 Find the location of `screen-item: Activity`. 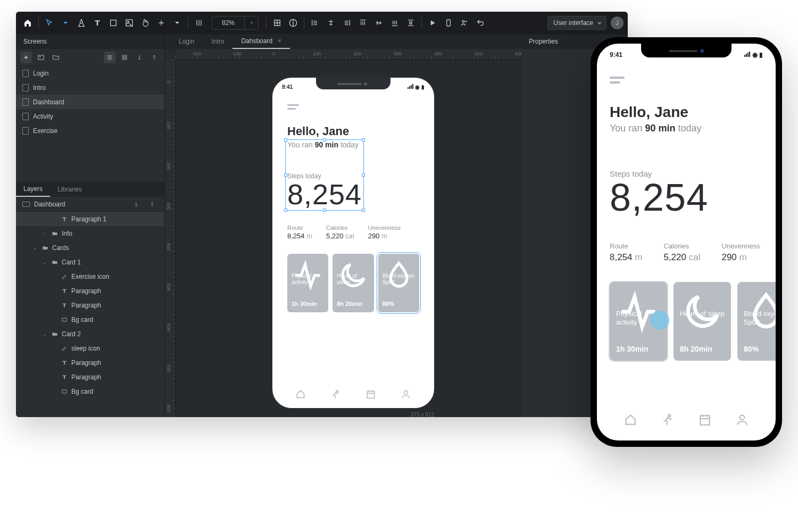

screen-item: Activity is located at coordinates (90, 116).